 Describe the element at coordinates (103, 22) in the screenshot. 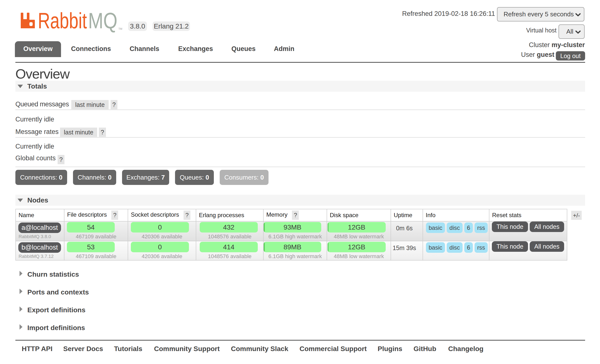

I see `svg-text: MQ` at that location.